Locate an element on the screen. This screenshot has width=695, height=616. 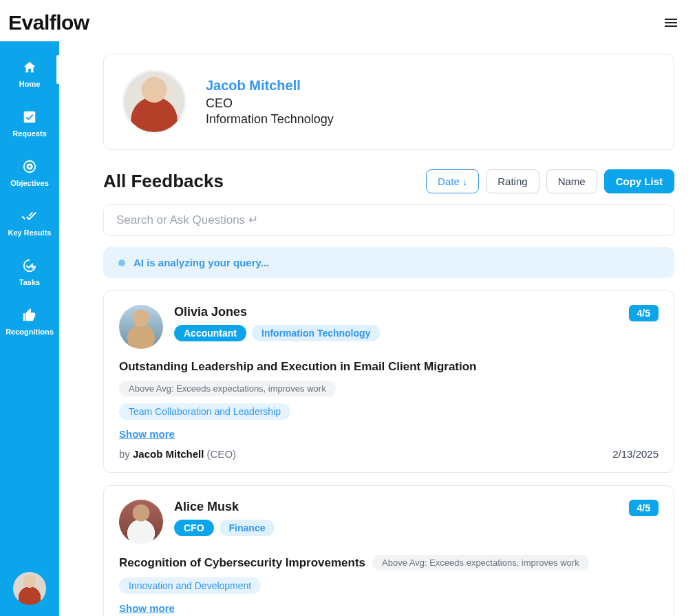
sidebar-item-objectives: Objectives is located at coordinates (30, 173).